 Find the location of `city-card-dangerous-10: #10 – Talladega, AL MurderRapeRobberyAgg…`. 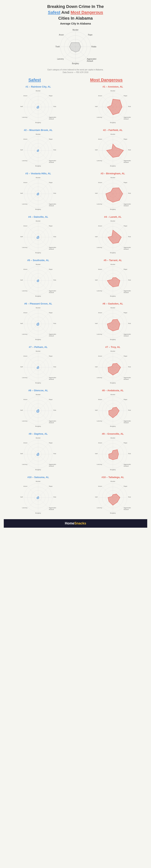

city-card-dangerous-10: #10 – Talladega, AL MurderRapeRobberyAgg… is located at coordinates (113, 496).